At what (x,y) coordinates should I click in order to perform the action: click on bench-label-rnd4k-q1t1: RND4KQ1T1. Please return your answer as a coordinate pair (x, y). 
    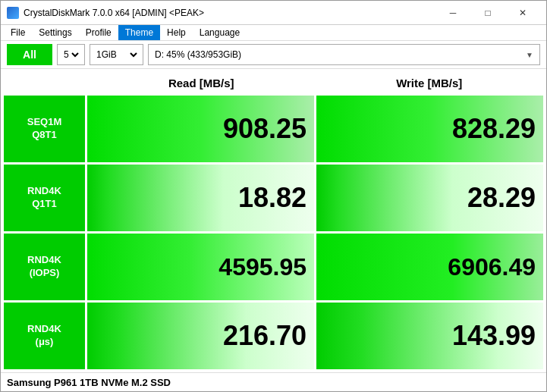
    Looking at the image, I should click on (44, 198).